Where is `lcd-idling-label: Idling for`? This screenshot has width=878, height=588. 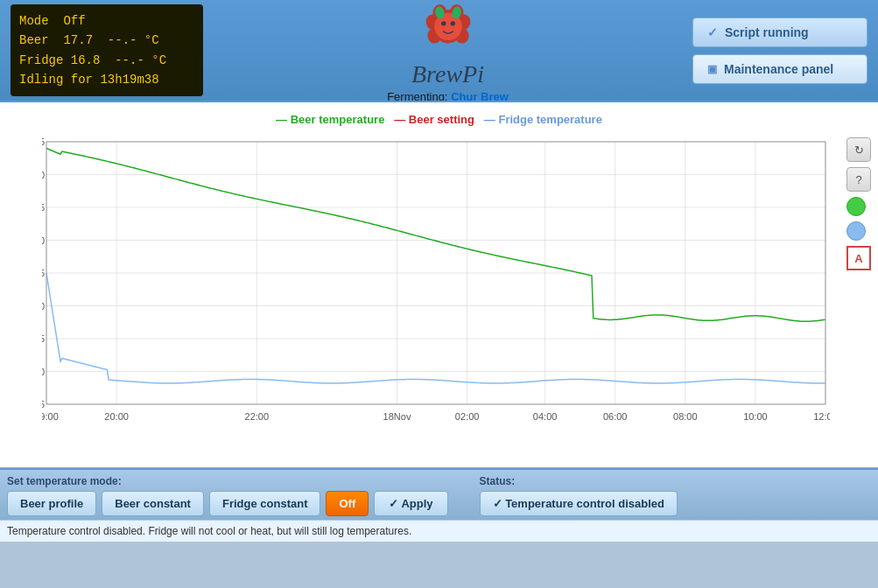
lcd-idling-label: Idling for is located at coordinates (60, 80).